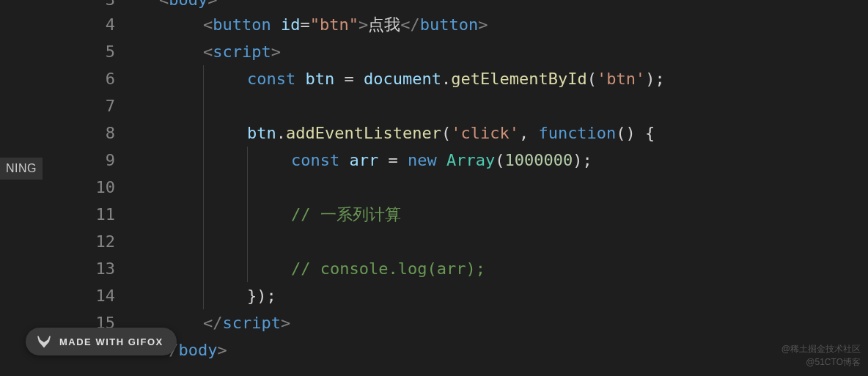  What do you see at coordinates (67, 214) in the screenshot?
I see `line-number: 11` at bounding box center [67, 214].